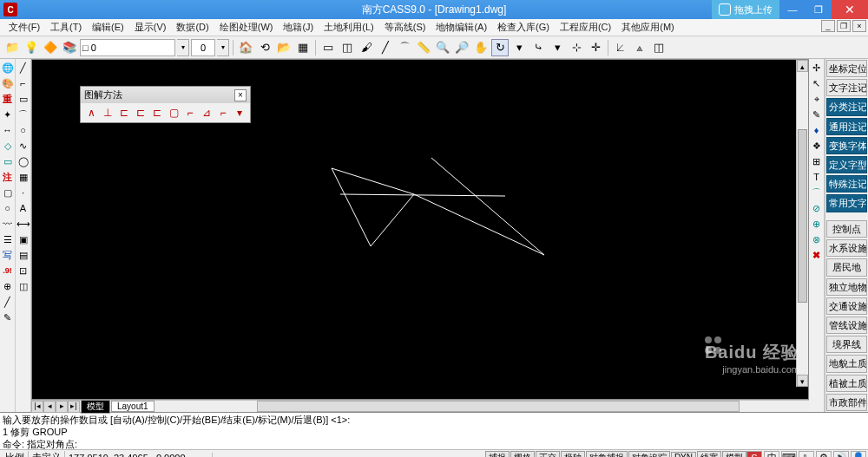 This screenshot has width=868, height=457. Describe the element at coordinates (8, 83) in the screenshot. I see `lta-palette-icon: 🎨` at that location.